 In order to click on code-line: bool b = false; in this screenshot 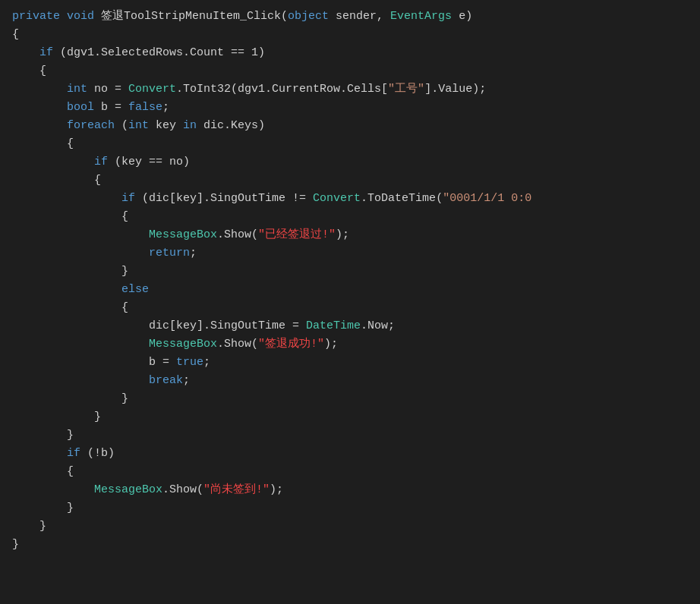, I will do `click(350, 108)`.